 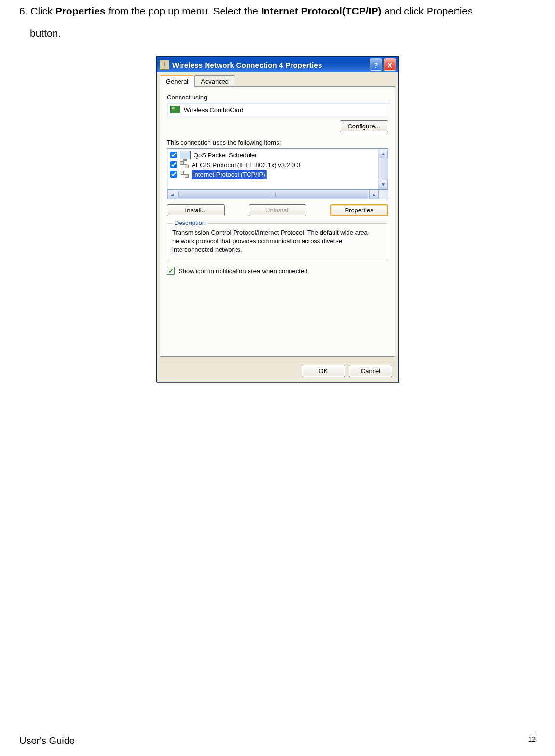 What do you see at coordinates (278, 143) in the screenshot?
I see `items-label: This connection uses the following items…` at bounding box center [278, 143].